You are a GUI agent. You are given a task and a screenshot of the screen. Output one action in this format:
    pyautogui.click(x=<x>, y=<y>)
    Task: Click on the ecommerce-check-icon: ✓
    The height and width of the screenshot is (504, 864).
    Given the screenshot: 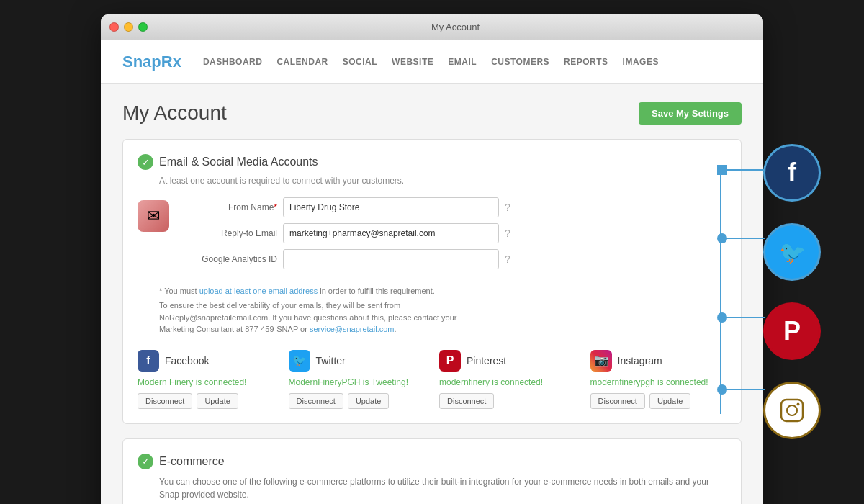 What is the action you would take?
    pyautogui.click(x=145, y=462)
    